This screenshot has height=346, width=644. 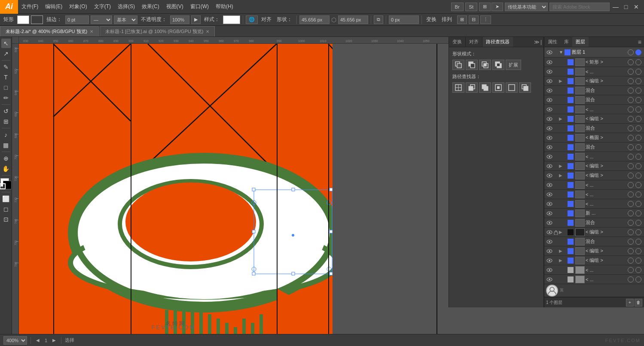 What do you see at coordinates (636, 7) in the screenshot?
I see `close-btn: ✕` at bounding box center [636, 7].